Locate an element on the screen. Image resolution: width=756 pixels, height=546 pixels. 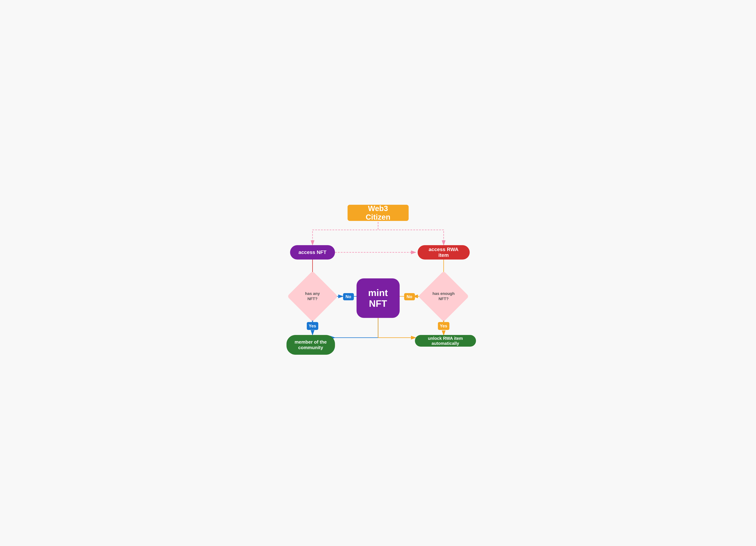
access-nft-node: access NFT is located at coordinates (313, 252).